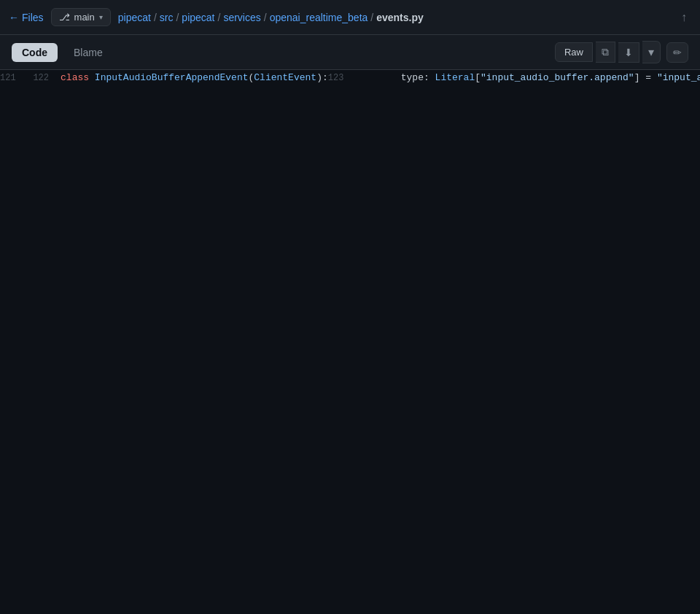 This screenshot has height=614, width=700. Describe the element at coordinates (172, 77) in the screenshot. I see `cls-token: InputAudioBufferAppendEvent` at that location.